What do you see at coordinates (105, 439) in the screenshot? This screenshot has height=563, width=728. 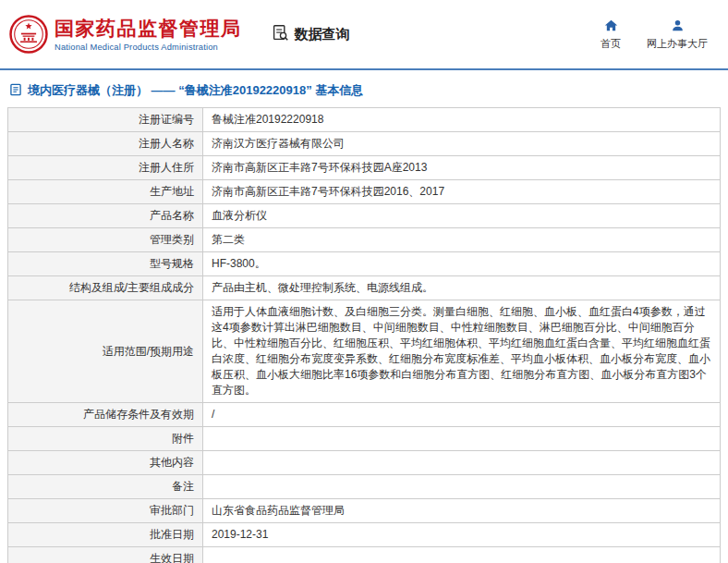 I see `field-label: 附件` at bounding box center [105, 439].